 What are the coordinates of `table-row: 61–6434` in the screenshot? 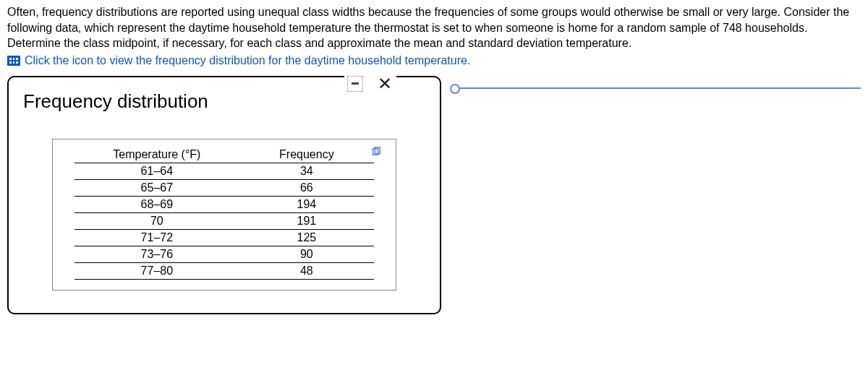 It's located at (224, 171).